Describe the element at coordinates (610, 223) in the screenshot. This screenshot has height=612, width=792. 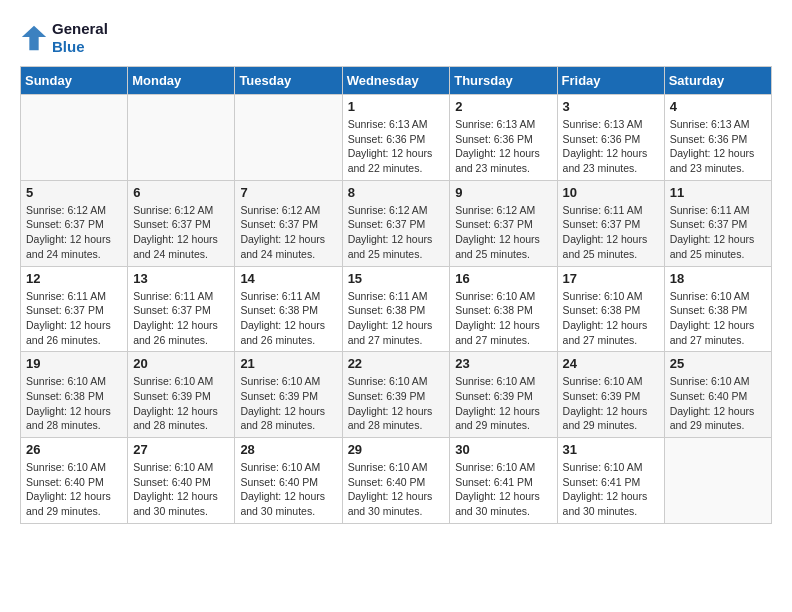
I see `calendar-cell: 10Sunrise: 6:11 AM Sunset: 6:37 PM Dayli…` at that location.